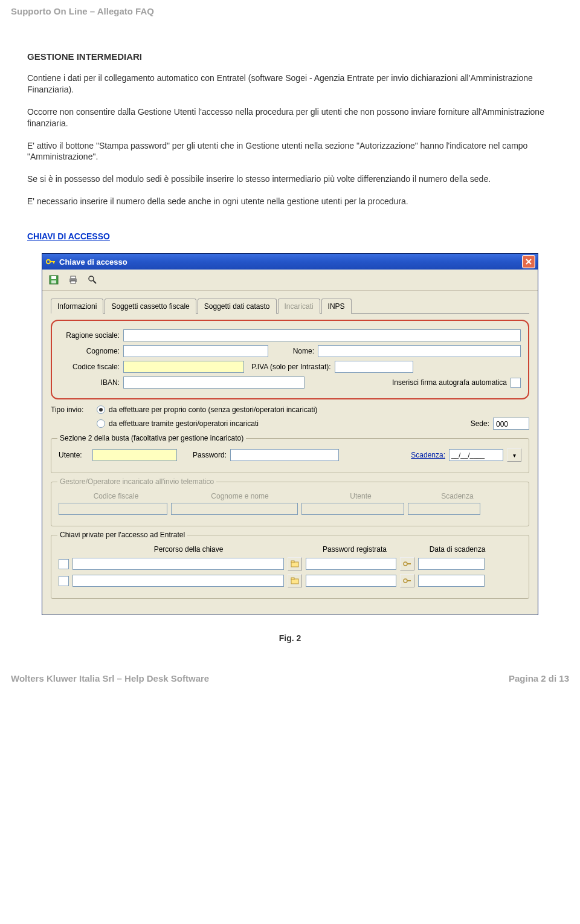 This screenshot has height=924, width=580. Describe the element at coordinates (290, 360) in the screenshot. I see `highlighted-form-area: Ragione sociale: Cognome: Nome: Codice f…` at that location.